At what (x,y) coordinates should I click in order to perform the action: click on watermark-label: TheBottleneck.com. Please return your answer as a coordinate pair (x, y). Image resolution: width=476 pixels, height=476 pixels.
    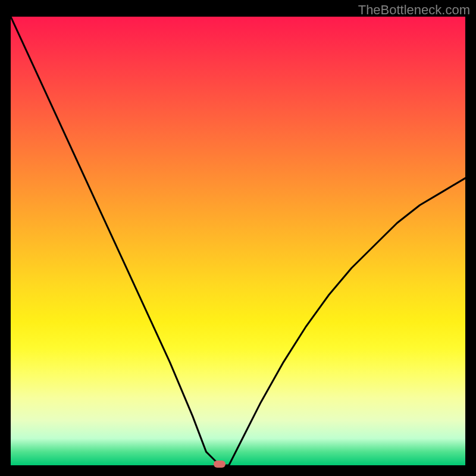
    Looking at the image, I should click on (414, 10).